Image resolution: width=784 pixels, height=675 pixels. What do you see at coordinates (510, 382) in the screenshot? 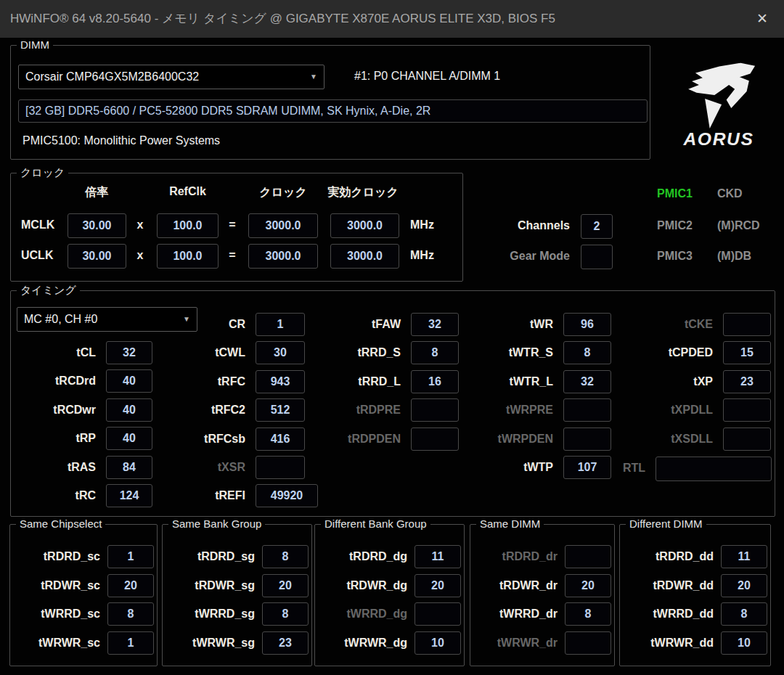
I see `field-label: tWTR_L` at bounding box center [510, 382].